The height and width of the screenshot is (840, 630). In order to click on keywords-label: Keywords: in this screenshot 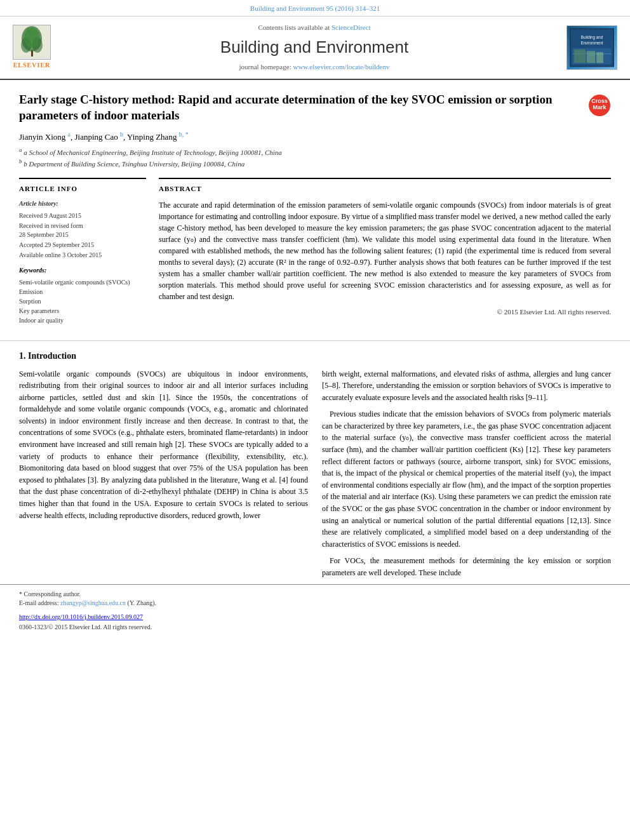, I will do `click(83, 270)`.